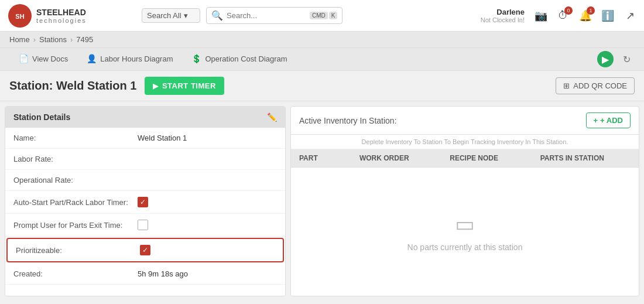 This screenshot has height=304, width=644. What do you see at coordinates (164, 15) in the screenshot?
I see `search-dropdown-label: Search All` at bounding box center [164, 15].